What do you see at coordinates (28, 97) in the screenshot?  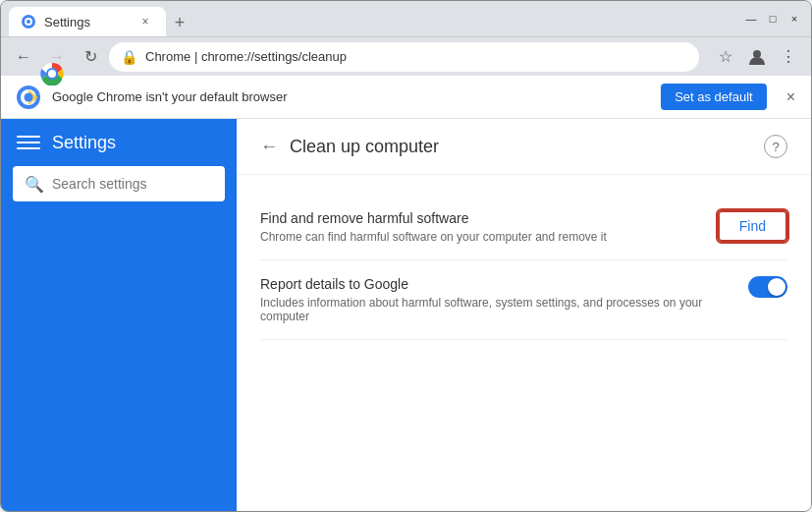 I see `chrome-logo` at bounding box center [28, 97].